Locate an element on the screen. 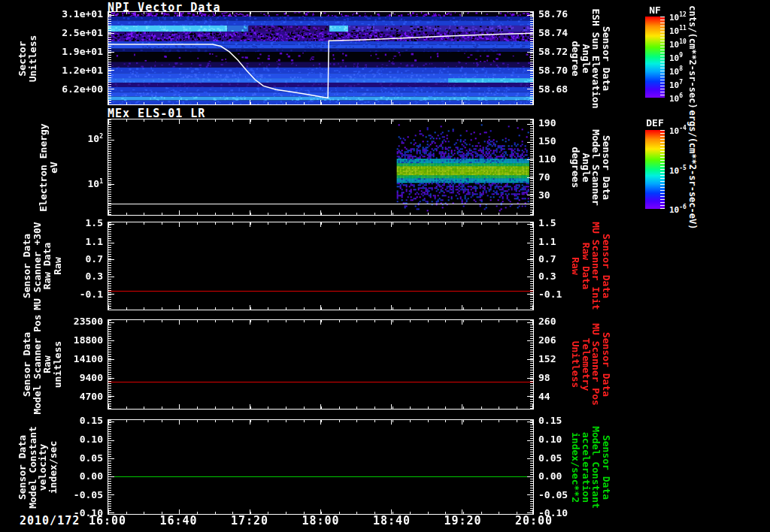 Image resolution: width=770 pixels, height=532 pixels. colorbar-title: NF is located at coordinates (655, 11).